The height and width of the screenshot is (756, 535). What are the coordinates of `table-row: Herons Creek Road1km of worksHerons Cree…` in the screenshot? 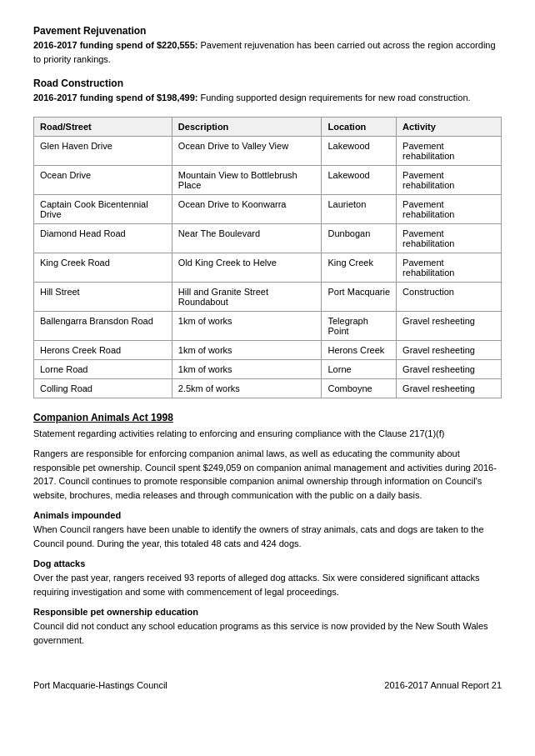 It's located at (268, 350).